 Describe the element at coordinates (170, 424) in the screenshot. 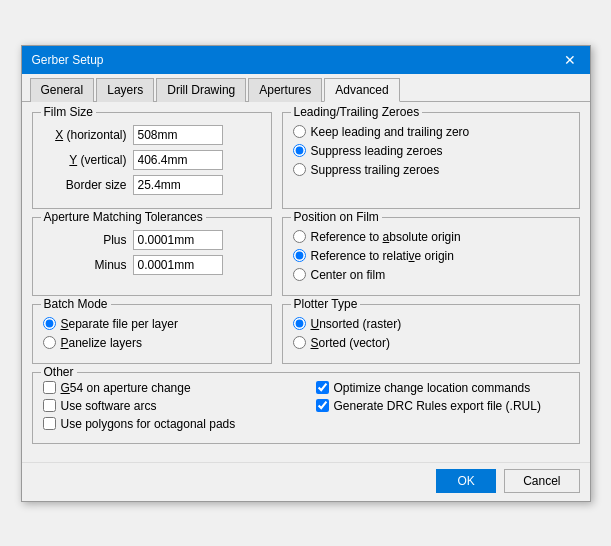

I see `polygons-row: Use polygons for octagonal pads` at that location.